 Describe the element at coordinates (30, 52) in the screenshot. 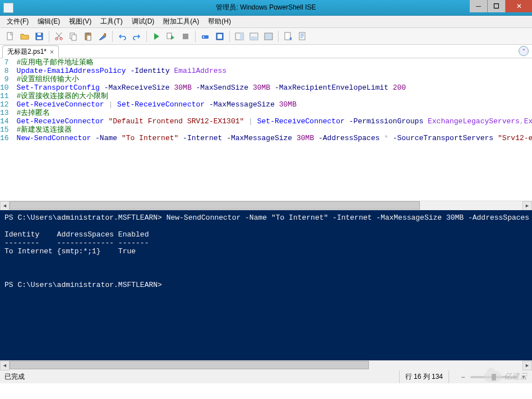

I see `script-tab: 无标题2.ps1* ×` at that location.